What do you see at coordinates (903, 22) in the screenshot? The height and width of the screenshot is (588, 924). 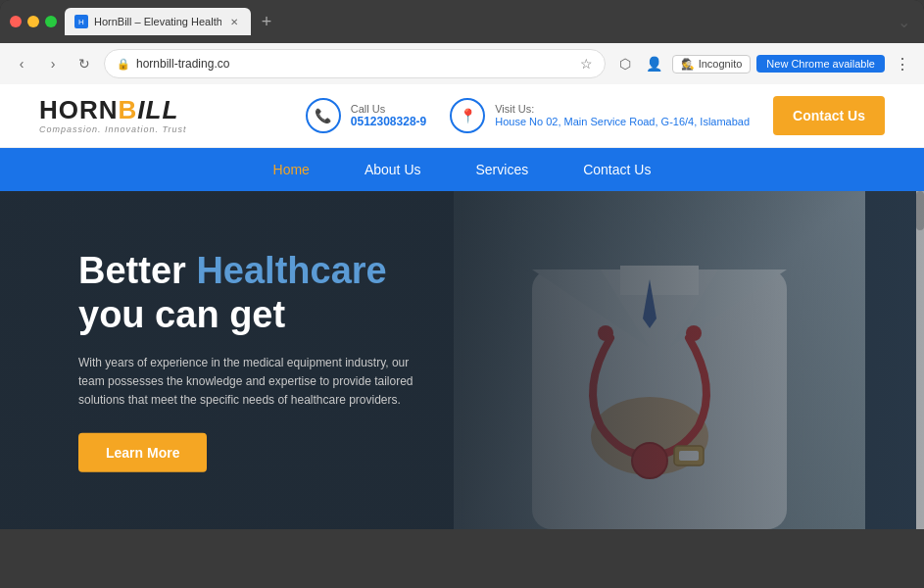 I see `window-more-btn: ⌄` at bounding box center [903, 22].